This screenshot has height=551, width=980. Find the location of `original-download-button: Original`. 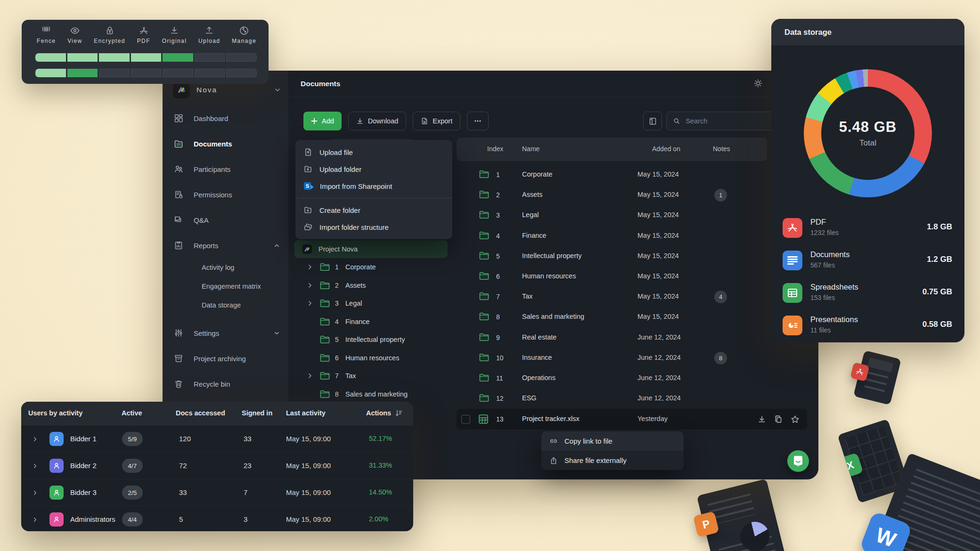

original-download-button: Original is located at coordinates (174, 35).